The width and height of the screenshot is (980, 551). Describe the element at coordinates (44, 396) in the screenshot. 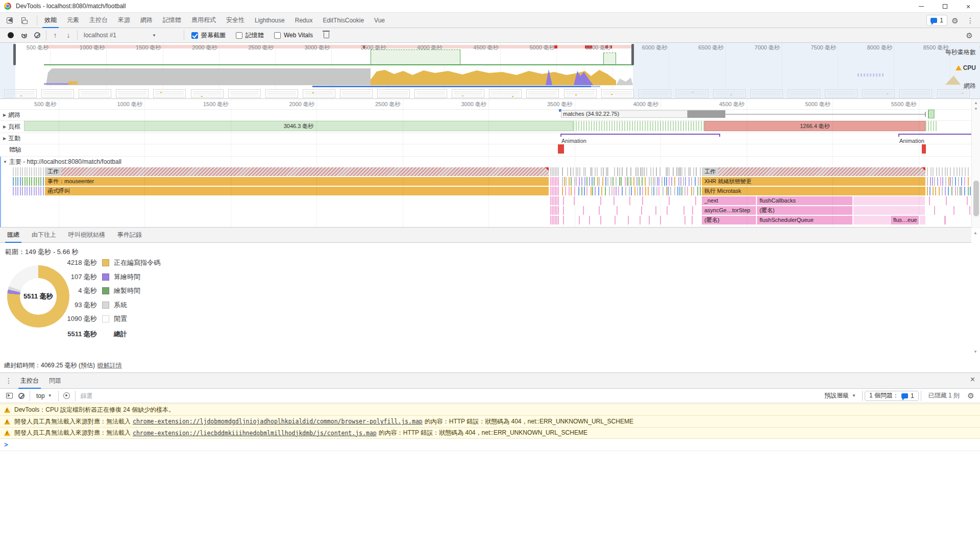

I see `context-select: top▼` at that location.